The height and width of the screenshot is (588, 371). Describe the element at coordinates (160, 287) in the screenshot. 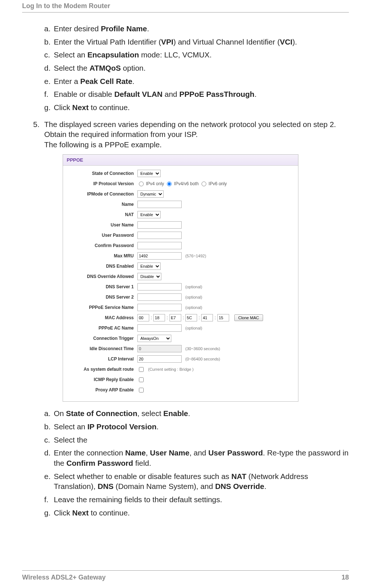

I see `dns1-input` at that location.